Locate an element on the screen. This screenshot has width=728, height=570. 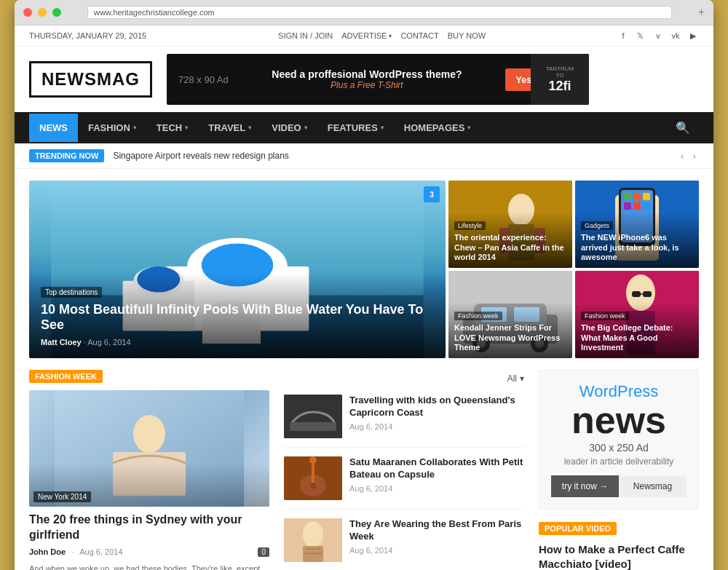
wp-news: news is located at coordinates (619, 420).